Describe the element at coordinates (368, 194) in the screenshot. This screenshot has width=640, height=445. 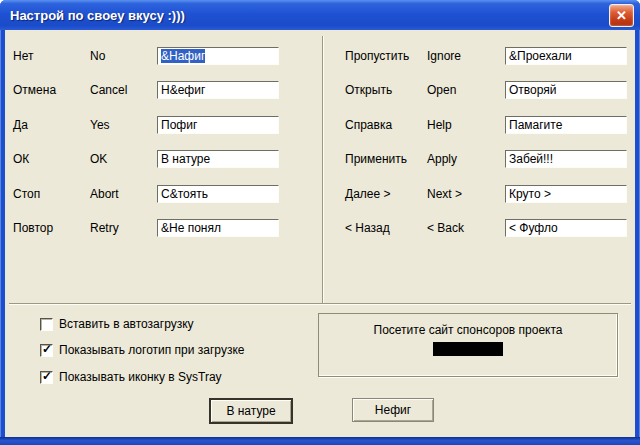
I see `field-label-ru: Далее >` at that location.